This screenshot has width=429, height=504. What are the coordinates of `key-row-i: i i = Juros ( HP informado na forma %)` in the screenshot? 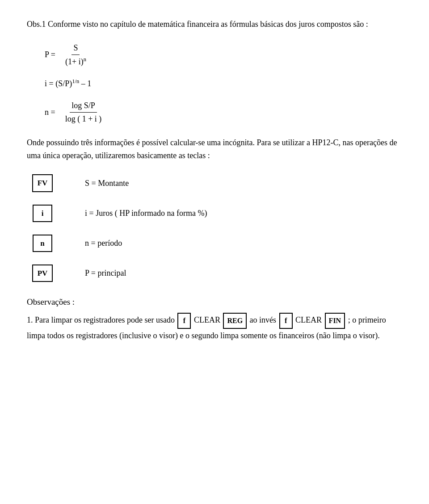 It's located at (214, 214).